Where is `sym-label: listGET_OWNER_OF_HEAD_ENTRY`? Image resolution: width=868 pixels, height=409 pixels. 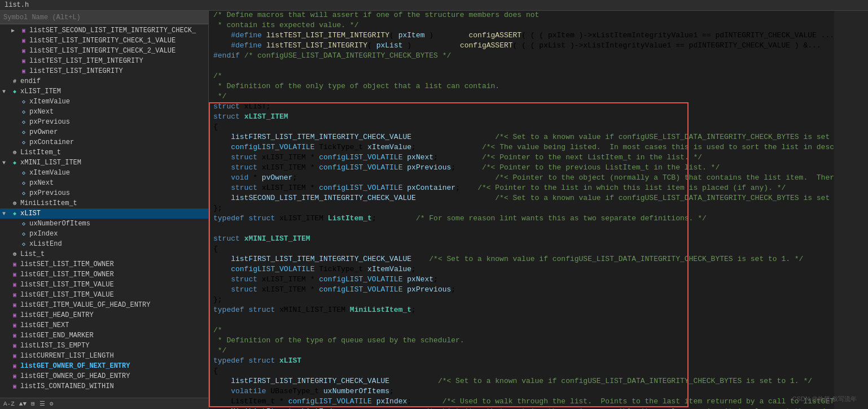 sym-label: listGET_OWNER_OF_HEAD_ENTRY is located at coordinates (75, 376).